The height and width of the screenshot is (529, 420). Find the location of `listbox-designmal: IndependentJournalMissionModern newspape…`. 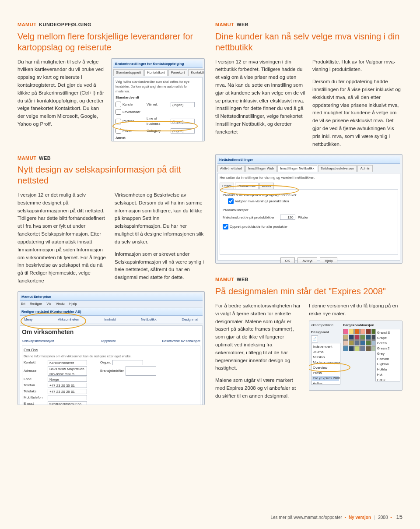

listbox-designmal: IndependentJournalMissionModern newspape… is located at coordinates (326, 363).